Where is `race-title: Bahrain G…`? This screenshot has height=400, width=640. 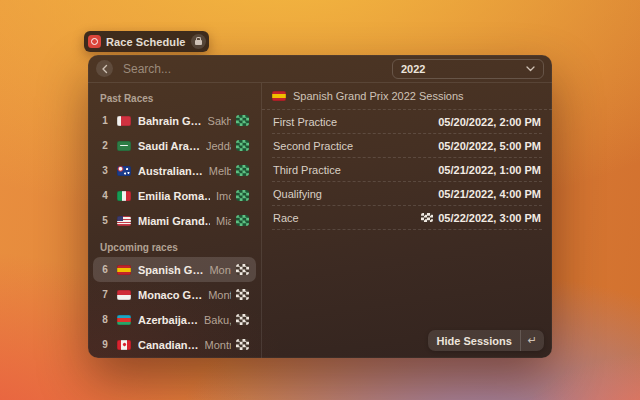
race-title: Bahrain G… is located at coordinates (170, 121).